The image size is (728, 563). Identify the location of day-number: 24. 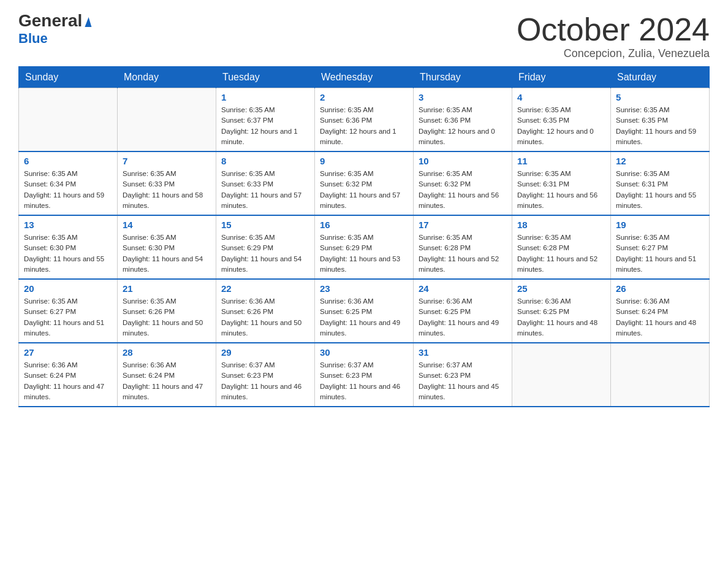
(463, 288).